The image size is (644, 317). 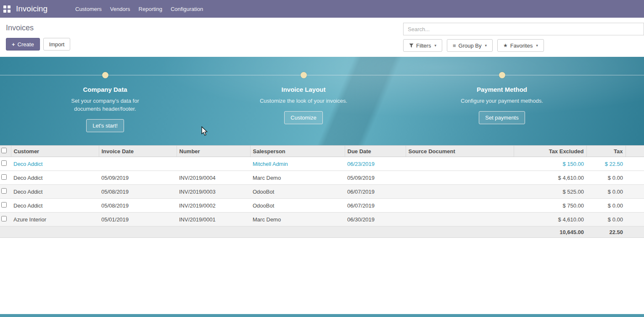 I want to click on cell-invoice-date: 05/09/2019, so click(x=138, y=178).